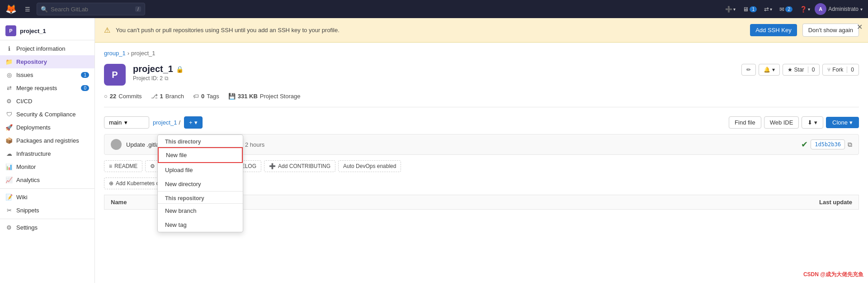 The height and width of the screenshot is (283, 868). What do you see at coordinates (731, 9) in the screenshot?
I see `create-new-button: ➕ ▾` at bounding box center [731, 9].